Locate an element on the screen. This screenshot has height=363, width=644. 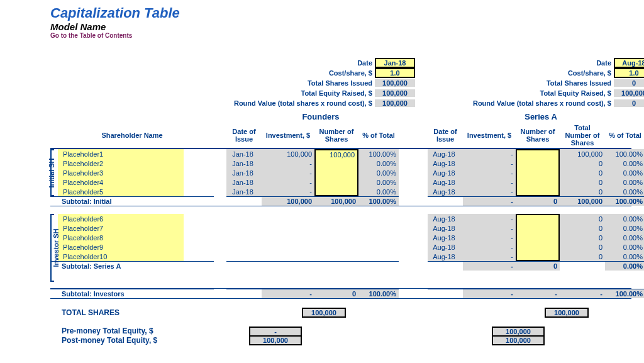
shareholder-name: Placeholder2 is located at coordinates (121, 164).